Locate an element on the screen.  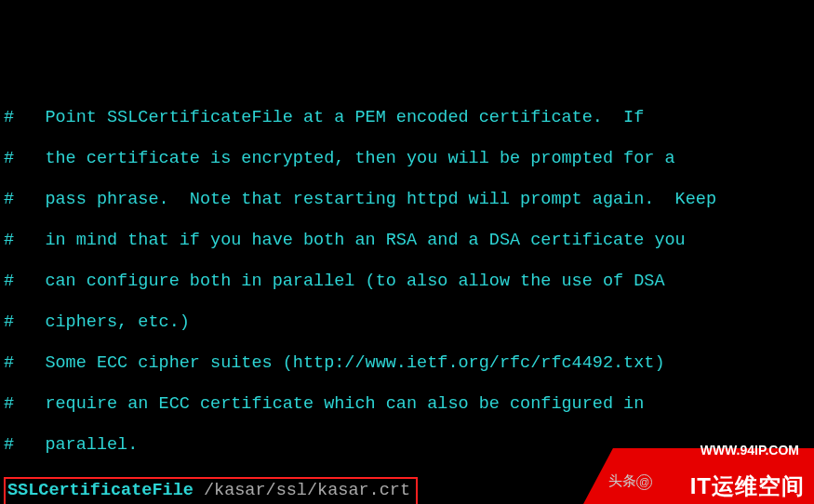
watermark-toutiao-text: 头条@ is located at coordinates (631, 481).